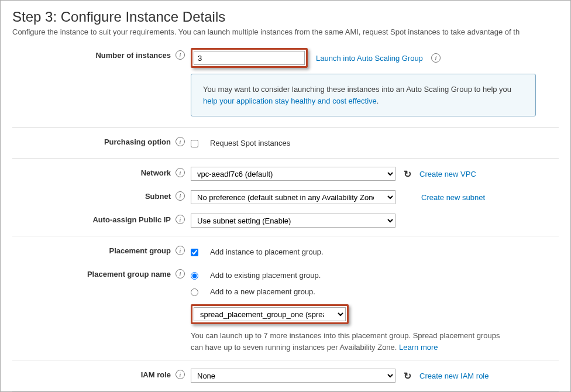 This screenshot has height=392, width=571. Describe the element at coordinates (194, 253) in the screenshot. I see `placement-checkbox` at that location.